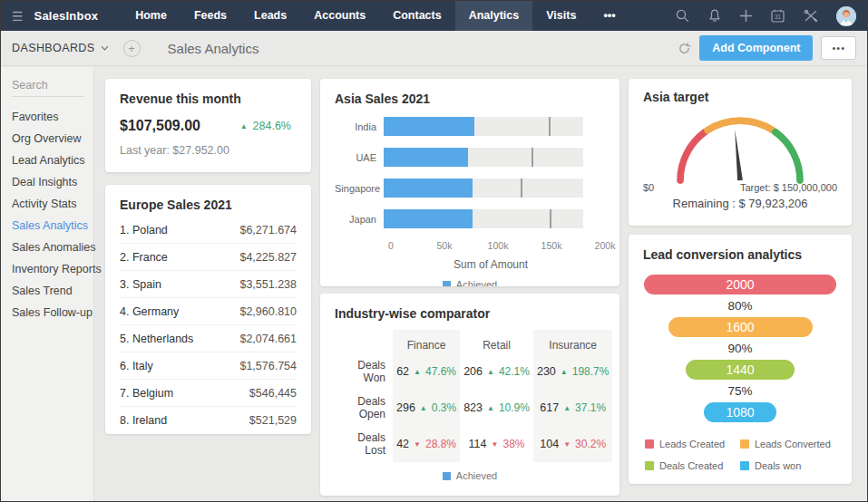 This screenshot has height=502, width=868. Describe the element at coordinates (441, 372) in the screenshot. I see `cell-change-pct: 47.6%` at that location.